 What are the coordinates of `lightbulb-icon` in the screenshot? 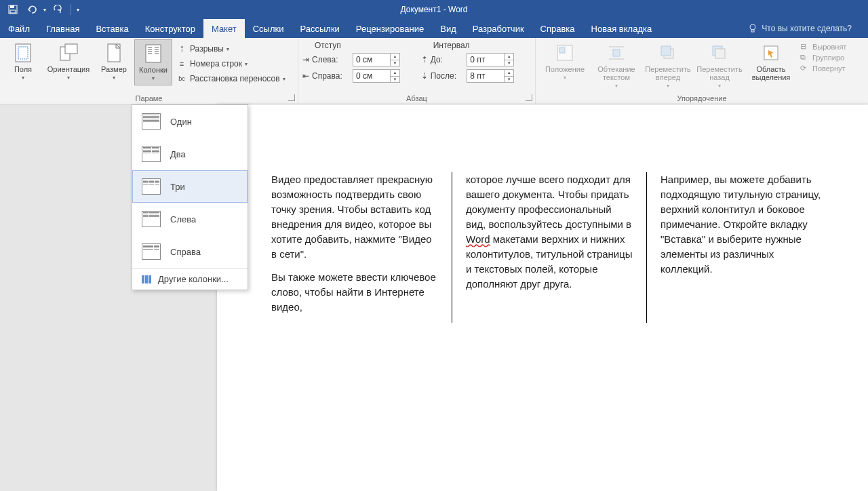 It's located at (753, 28).